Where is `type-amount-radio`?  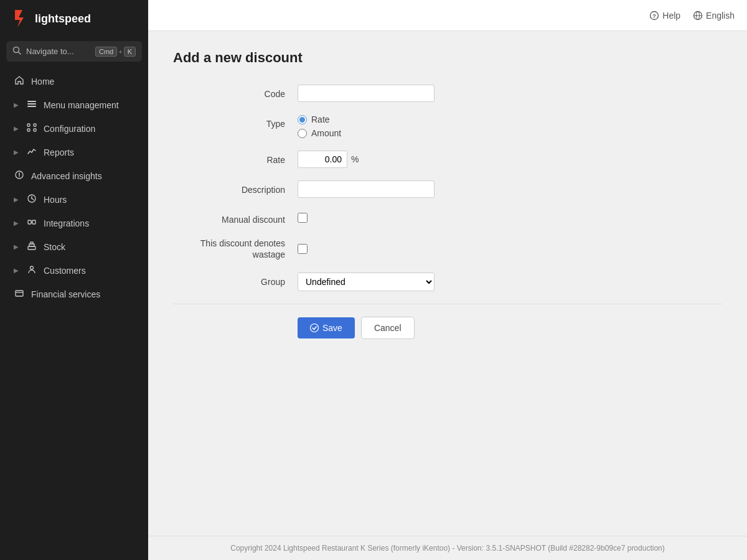 type-amount-radio is located at coordinates (303, 133).